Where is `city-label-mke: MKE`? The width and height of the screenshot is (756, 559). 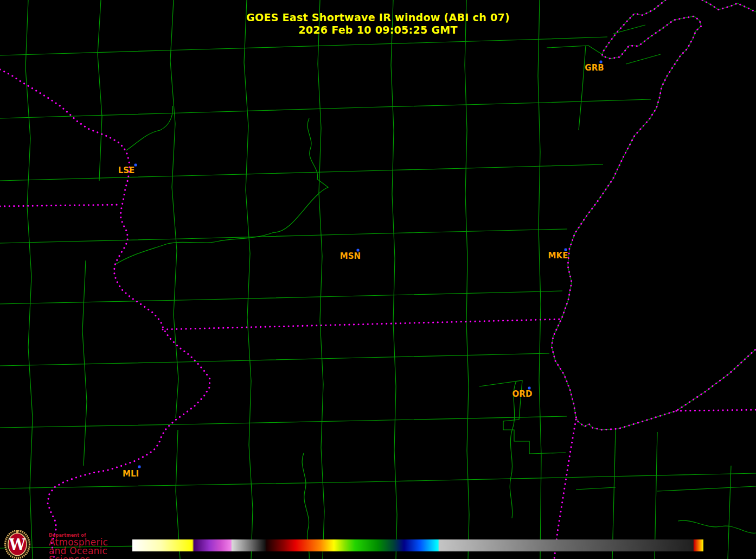 city-label-mke: MKE is located at coordinates (559, 256).